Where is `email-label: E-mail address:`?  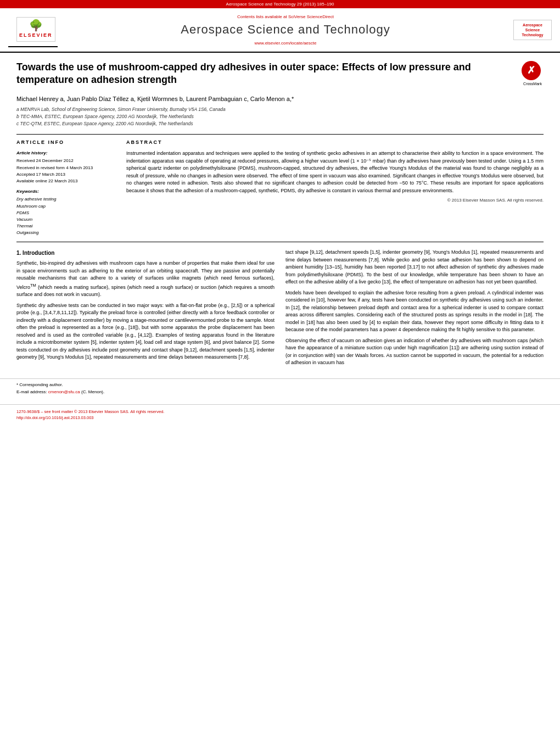 email-label: E-mail address: is located at coordinates (32, 392).